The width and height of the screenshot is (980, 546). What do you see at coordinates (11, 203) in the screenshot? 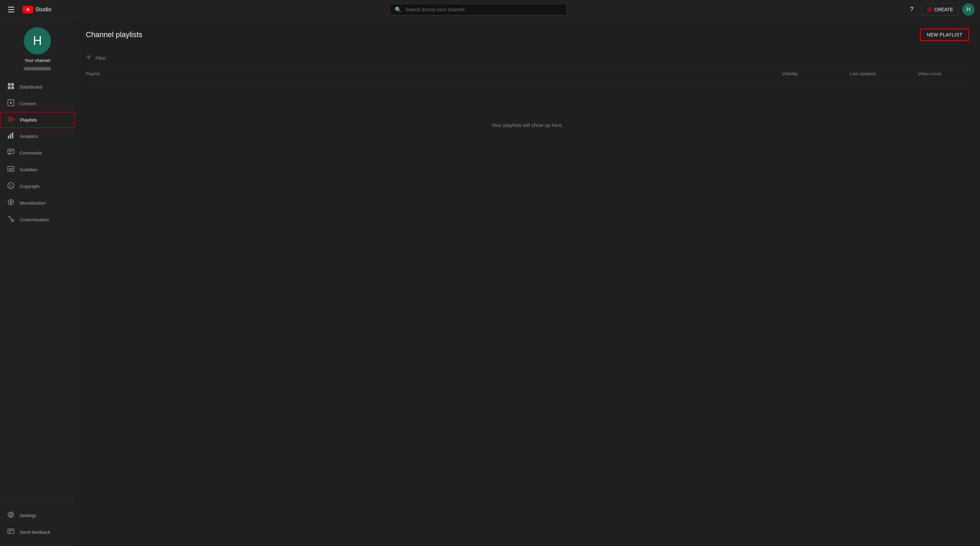
I see `monetization-icon` at bounding box center [11, 203].